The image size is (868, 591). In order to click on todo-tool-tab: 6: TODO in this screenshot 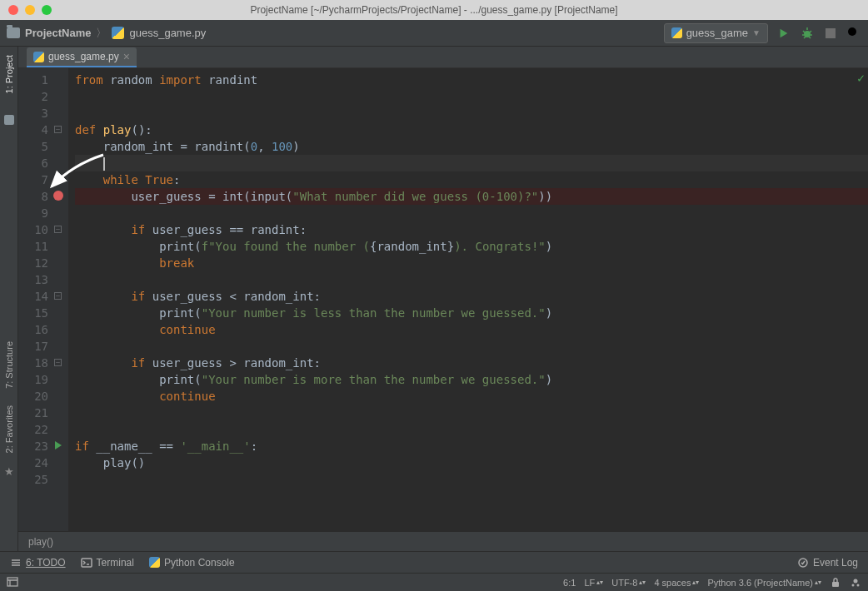, I will do `click(38, 563)`.